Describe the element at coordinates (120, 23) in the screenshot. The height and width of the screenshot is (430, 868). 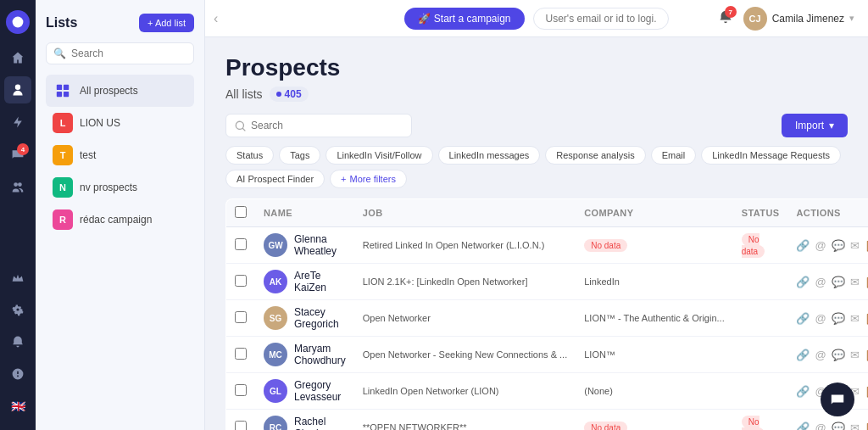
I see `sidebar-header: Lists + Add list` at that location.